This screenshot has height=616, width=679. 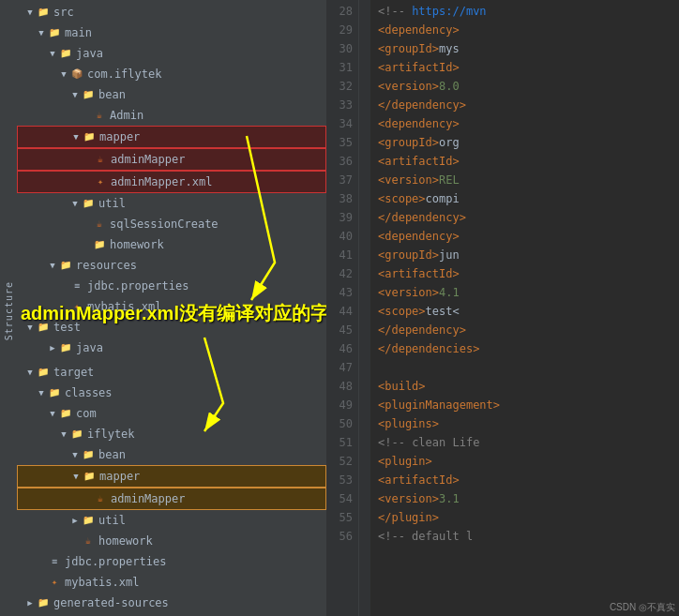 What do you see at coordinates (340, 30) in the screenshot?
I see `line-num: 29` at bounding box center [340, 30].